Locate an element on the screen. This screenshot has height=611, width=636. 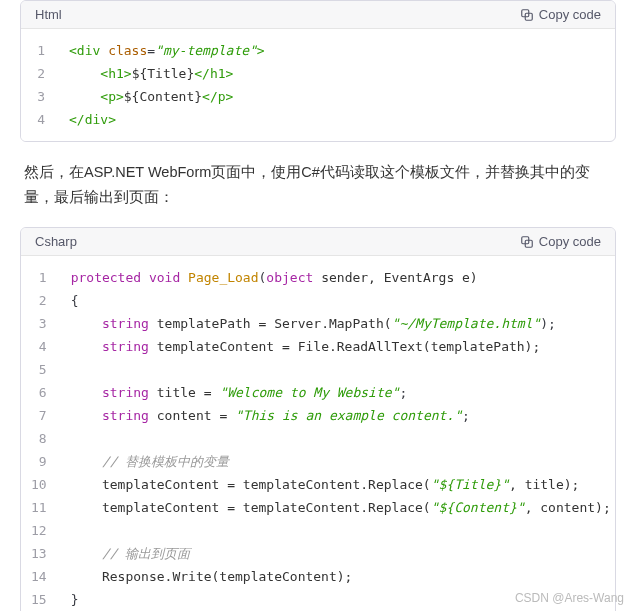
line-numbers: 123456789101112131415 is located at coordinates (39, 434).